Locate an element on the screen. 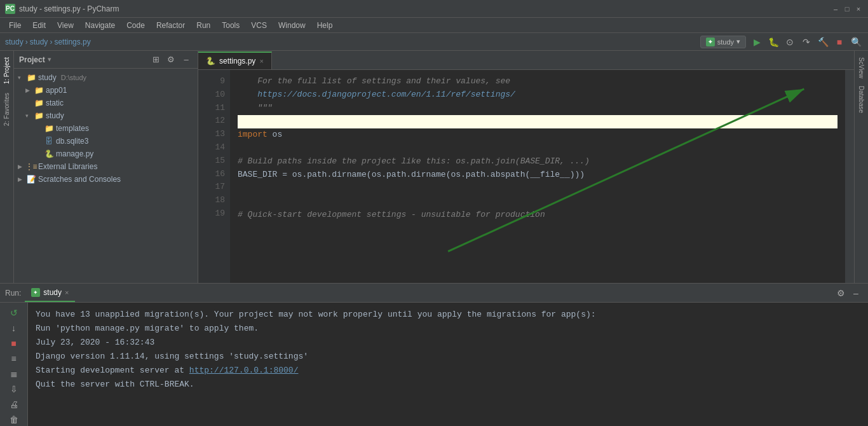  tree-item-templates: 📁 templates is located at coordinates (105, 128).